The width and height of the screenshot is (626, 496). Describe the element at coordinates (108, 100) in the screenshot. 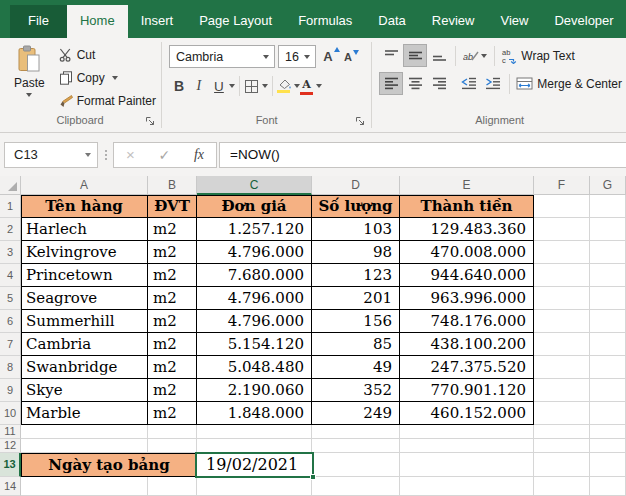

I see `format-painter-button: Format Painter` at that location.